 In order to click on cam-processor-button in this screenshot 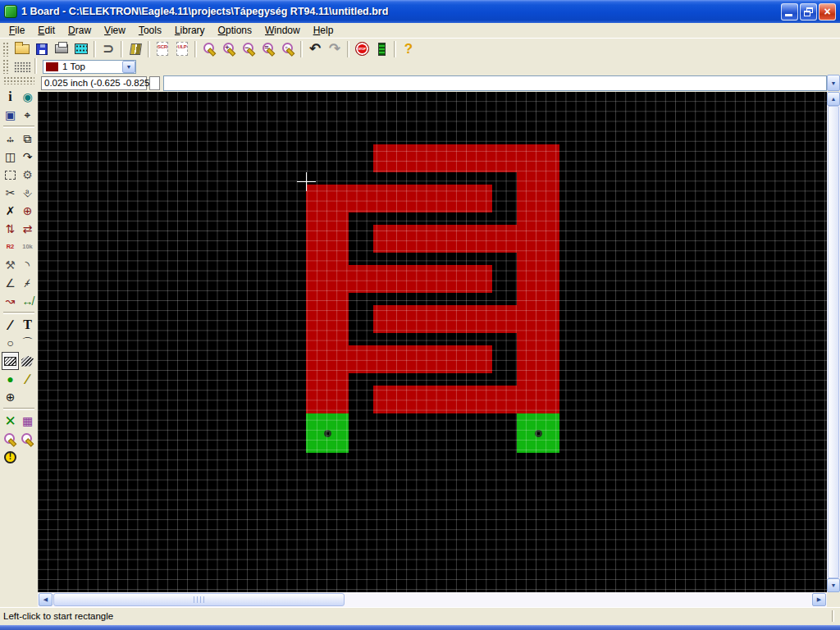, I will do `click(81, 49)`.